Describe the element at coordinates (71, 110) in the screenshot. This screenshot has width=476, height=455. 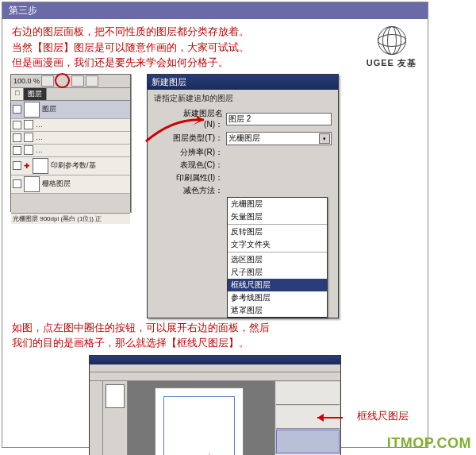
I see `layer-row: 图层` at that location.